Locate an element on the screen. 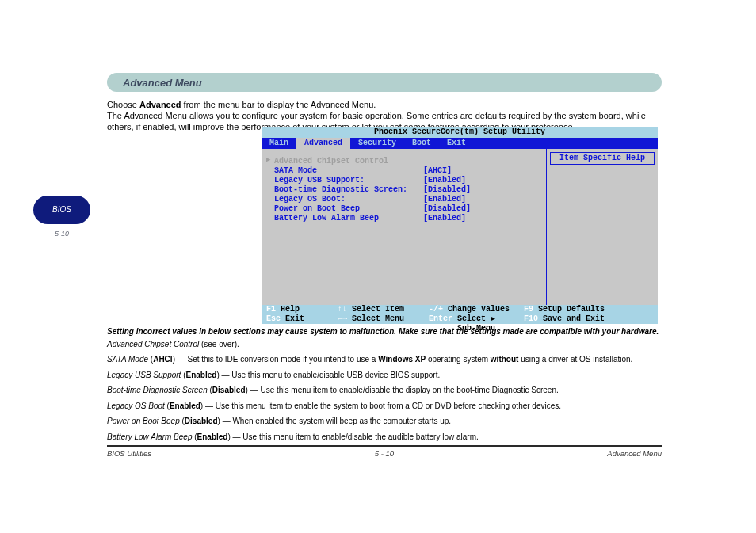 The width and height of the screenshot is (756, 533). footer-center: 5 - 10 is located at coordinates (384, 453).